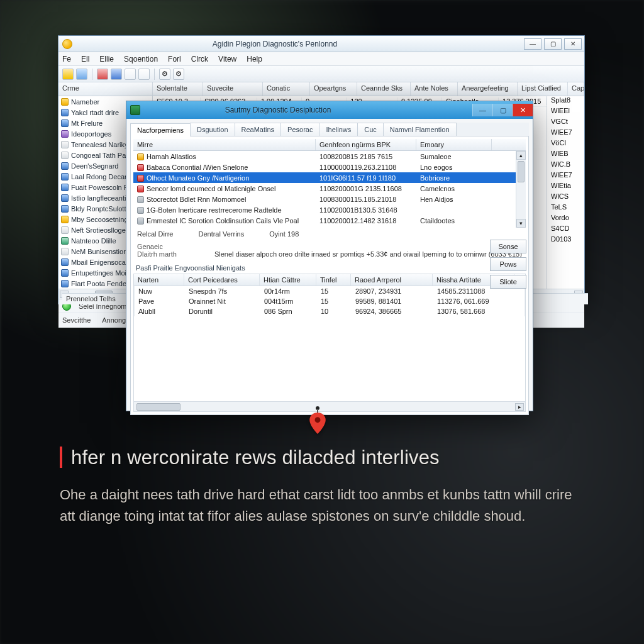 Image resolution: width=644 pixels, height=644 pixels. I want to click on col-header: Capeal Murited, so click(576, 89).